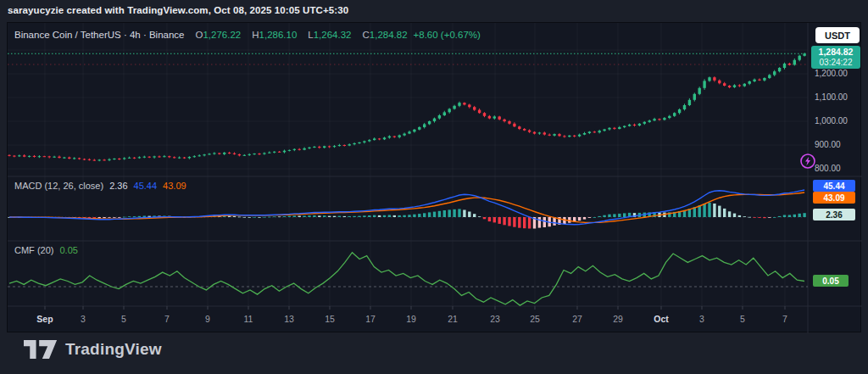  I want to click on time-tick-label: 13, so click(289, 319).